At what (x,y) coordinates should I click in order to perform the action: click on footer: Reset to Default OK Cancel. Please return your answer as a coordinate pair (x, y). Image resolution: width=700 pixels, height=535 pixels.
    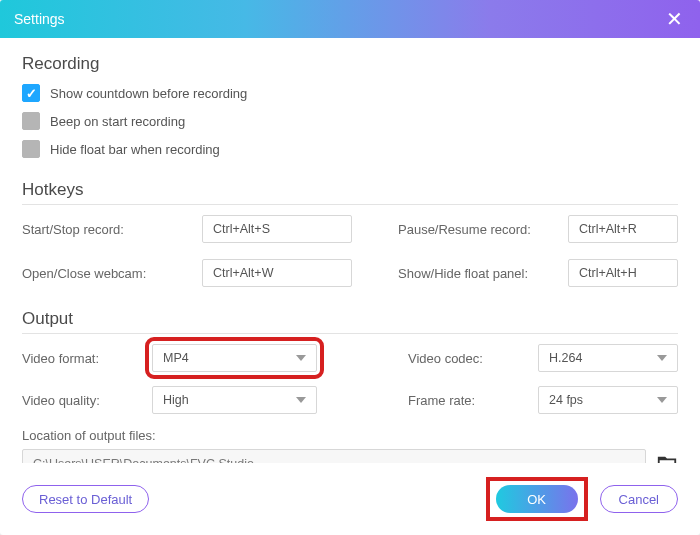
    Looking at the image, I should click on (350, 499).